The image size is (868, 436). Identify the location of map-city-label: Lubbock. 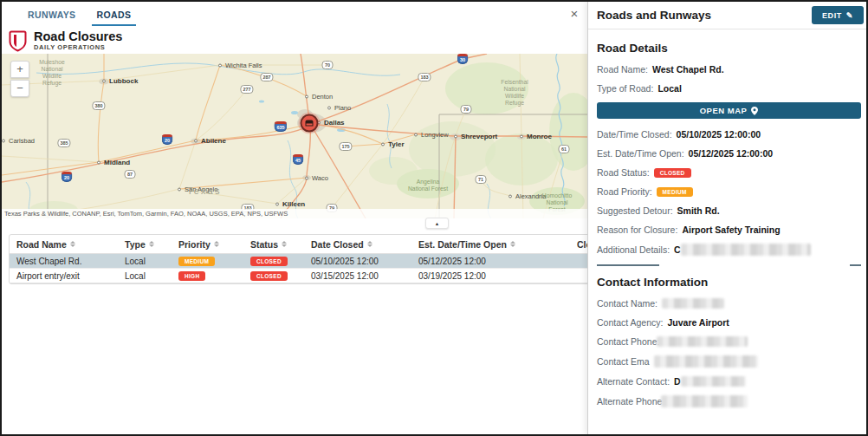
(121, 81).